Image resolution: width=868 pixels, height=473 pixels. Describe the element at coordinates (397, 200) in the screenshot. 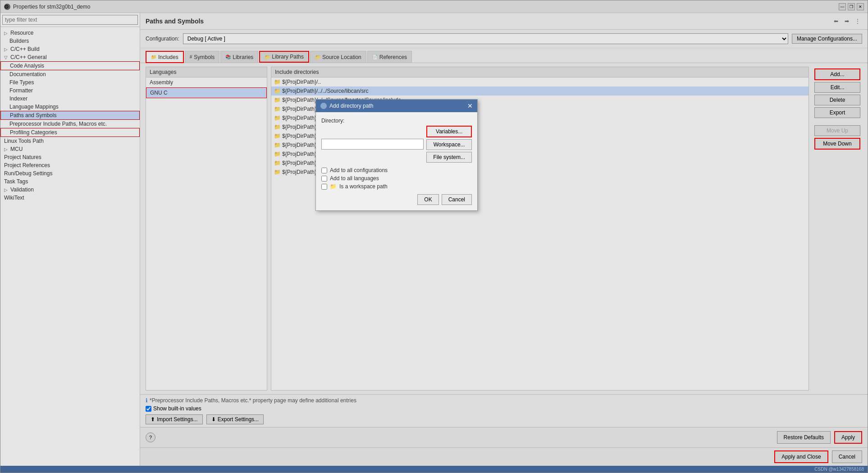

I see `modal-ok-cancel-row: OK Cancel` at that location.